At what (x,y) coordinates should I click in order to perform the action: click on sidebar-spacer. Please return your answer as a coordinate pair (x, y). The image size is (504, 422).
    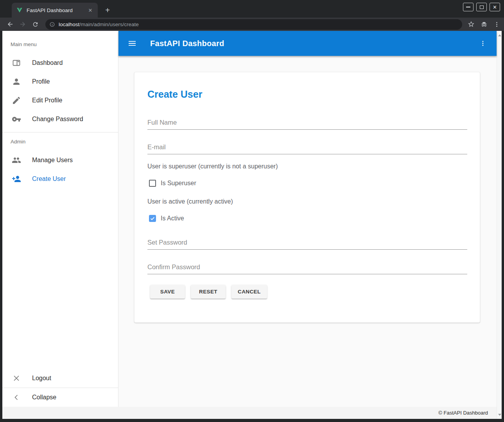
    Looking at the image, I should click on (60, 279).